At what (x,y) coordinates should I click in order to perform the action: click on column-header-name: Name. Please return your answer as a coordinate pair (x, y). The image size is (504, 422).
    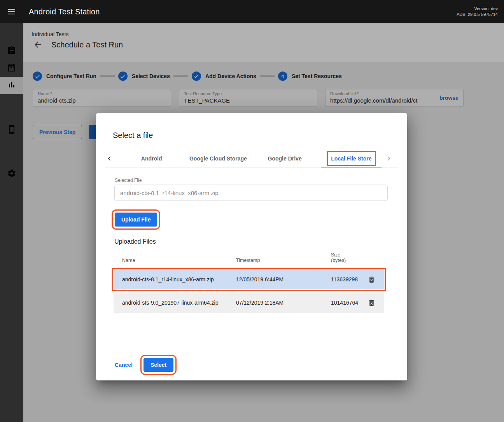
    Looking at the image, I should click on (175, 260).